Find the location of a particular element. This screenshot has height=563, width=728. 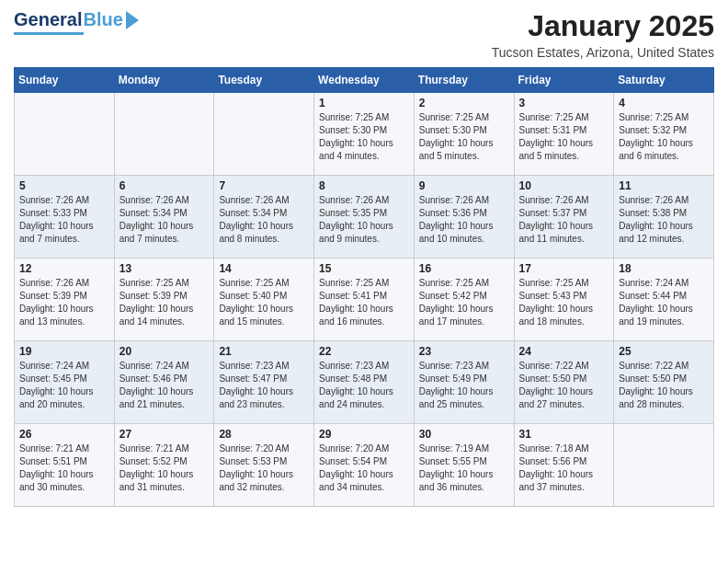

cell-info: Sunrise: 7:26 AMSunset: 5:34 PMDaylight:… is located at coordinates (165, 220).